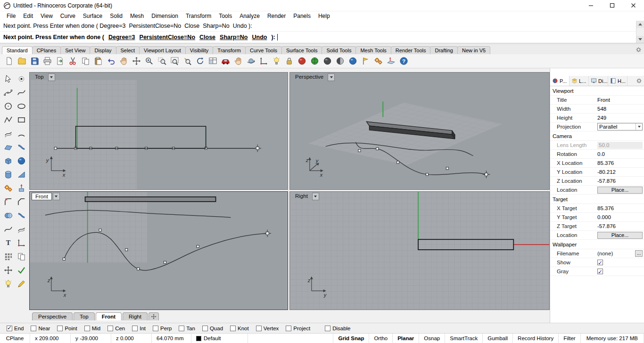 The width and height of the screenshot is (644, 343). What do you see at coordinates (338, 328) in the screenshot?
I see `osnap-disable: Disable` at bounding box center [338, 328].